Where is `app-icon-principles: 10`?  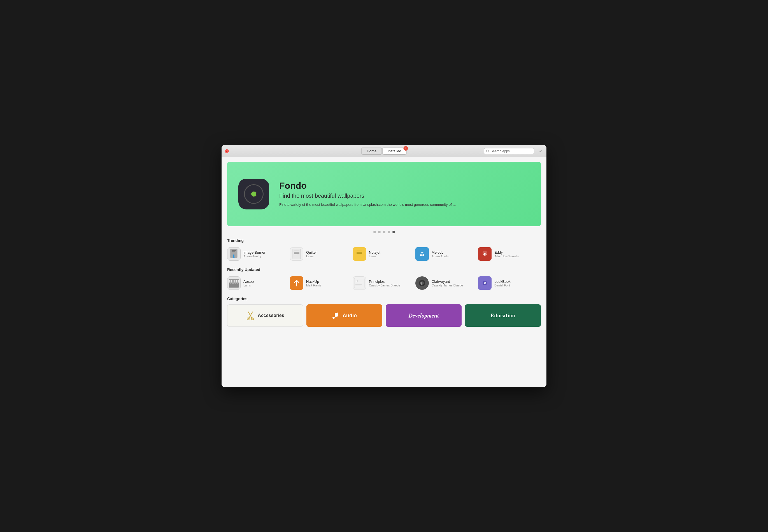
app-icon-principles: 10 is located at coordinates (359, 283).